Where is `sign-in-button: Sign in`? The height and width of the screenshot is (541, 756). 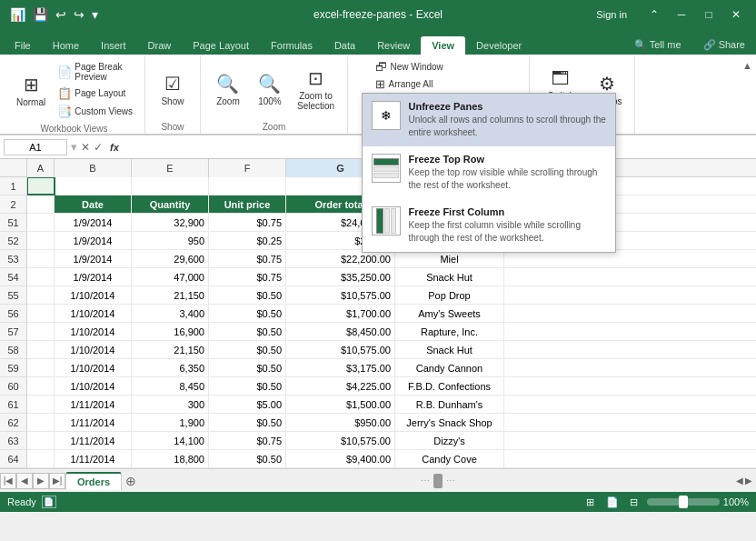
sign-in-button: Sign in is located at coordinates (612, 15).